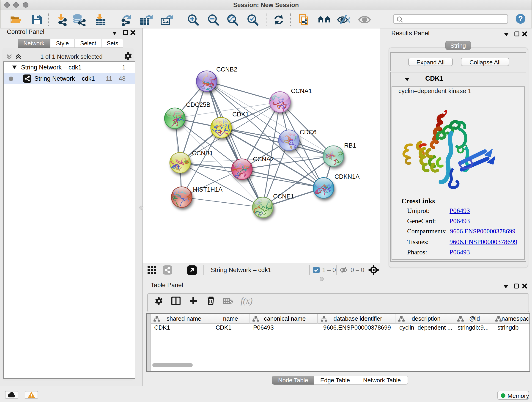 This screenshot has height=402, width=532. What do you see at coordinates (347, 177) in the screenshot?
I see `svg-text: CDKN1A` at bounding box center [347, 177].